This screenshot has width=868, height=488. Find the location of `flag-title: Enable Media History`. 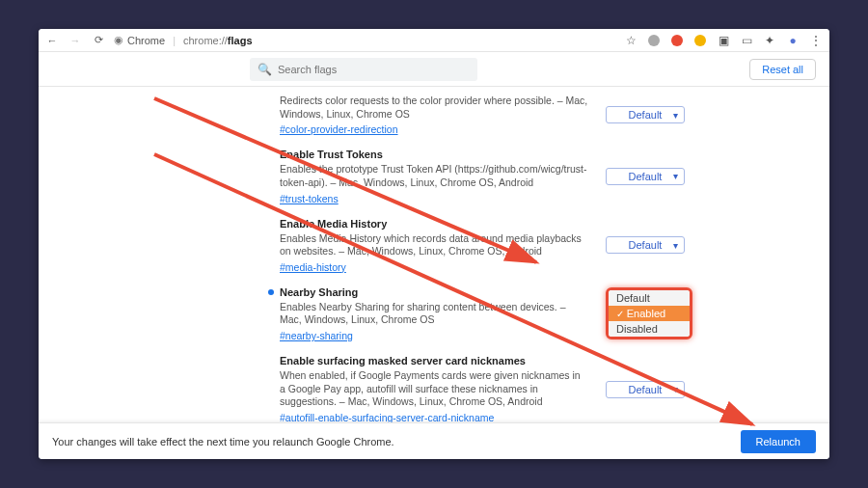

flag-title: Enable Media History is located at coordinates (434, 224).